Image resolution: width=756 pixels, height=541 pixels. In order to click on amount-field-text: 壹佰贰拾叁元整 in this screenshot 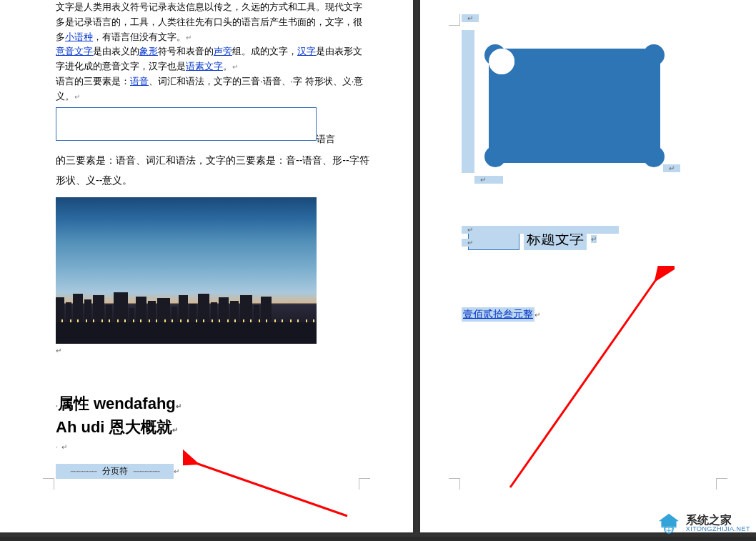, I will do `click(498, 314)`.